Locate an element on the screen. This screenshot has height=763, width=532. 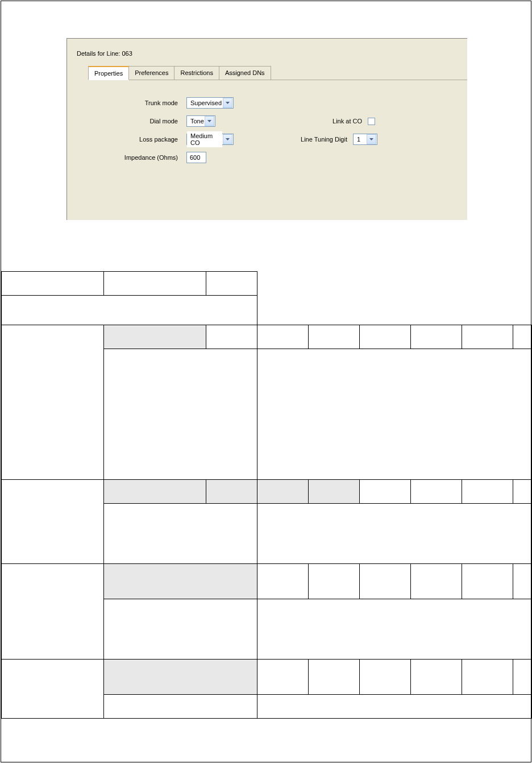
dial-mode-select: Tone is located at coordinates (201, 121).